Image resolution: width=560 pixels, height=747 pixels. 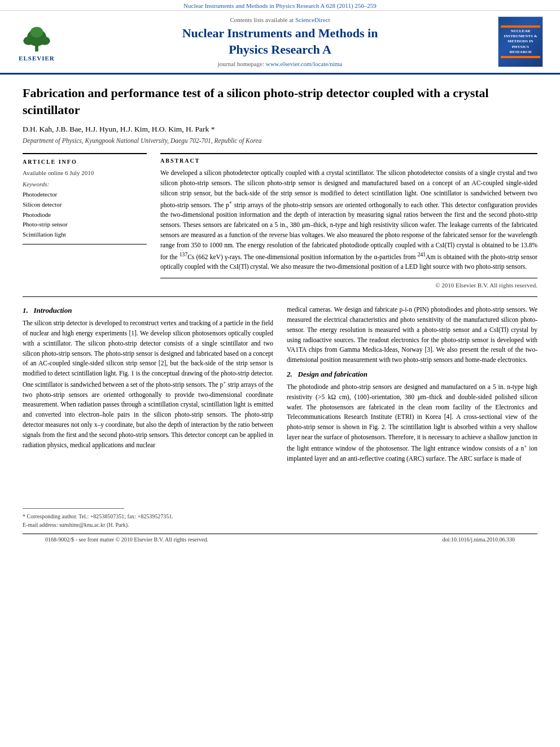 I want to click on abstract-text: We developed a silicon photodetector opt…, so click(x=349, y=220).